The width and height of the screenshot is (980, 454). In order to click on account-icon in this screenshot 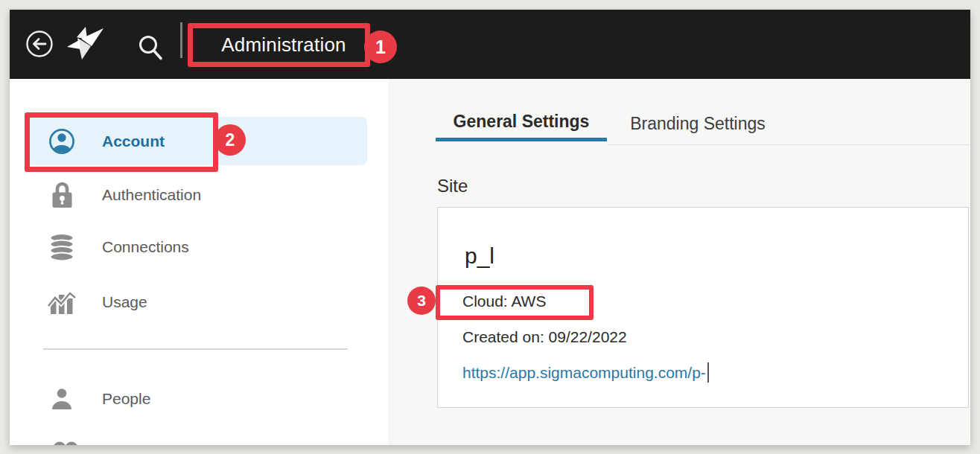, I will do `click(62, 141)`.